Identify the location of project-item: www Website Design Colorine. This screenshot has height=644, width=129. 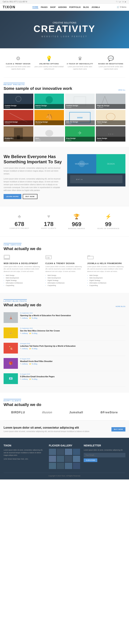
(80, 118).